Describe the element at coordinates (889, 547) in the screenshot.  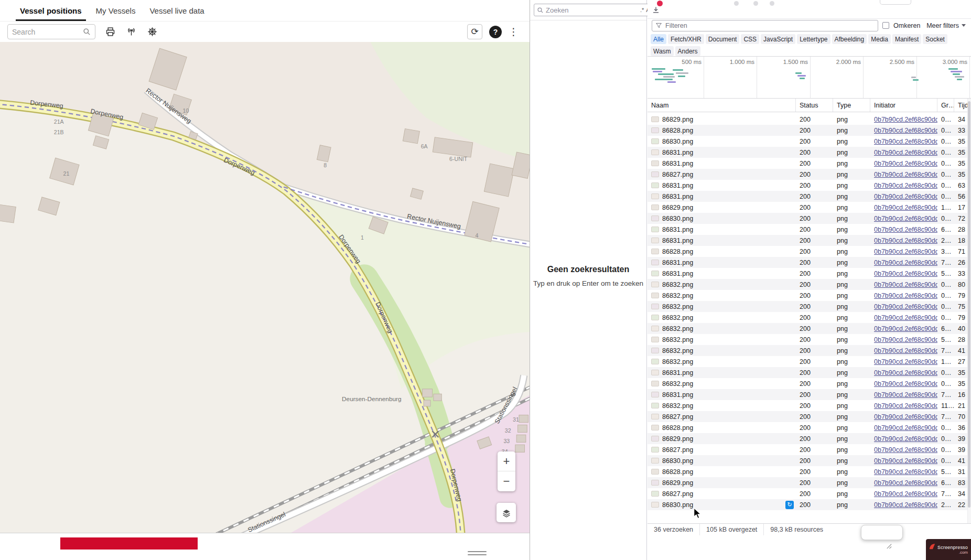
I see `resize-grip-icon` at that location.